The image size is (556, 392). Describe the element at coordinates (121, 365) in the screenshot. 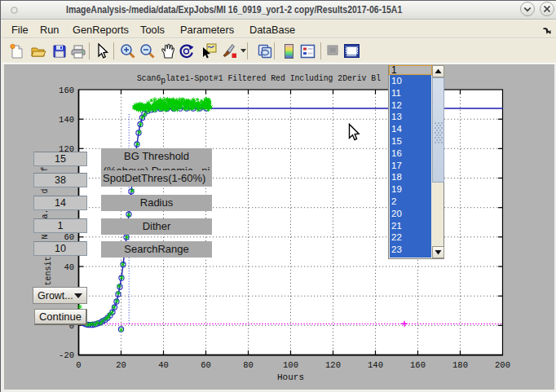

I see `svg-text: 20` at that location.